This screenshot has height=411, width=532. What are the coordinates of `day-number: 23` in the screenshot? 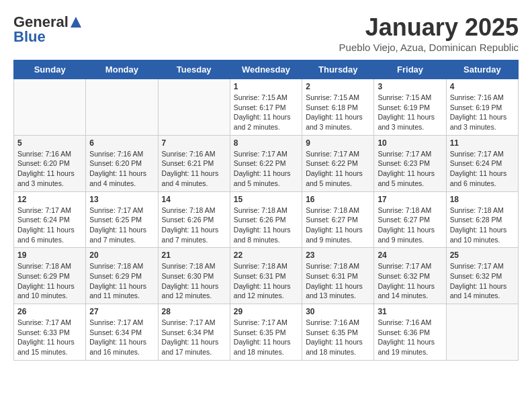 It's located at (338, 255).